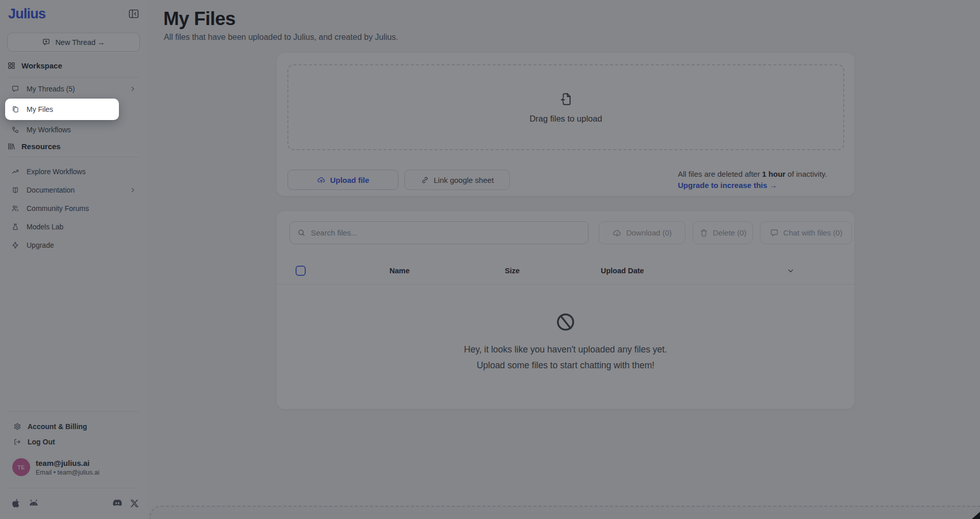 This screenshot has height=519, width=980. I want to click on zap-icon, so click(15, 245).